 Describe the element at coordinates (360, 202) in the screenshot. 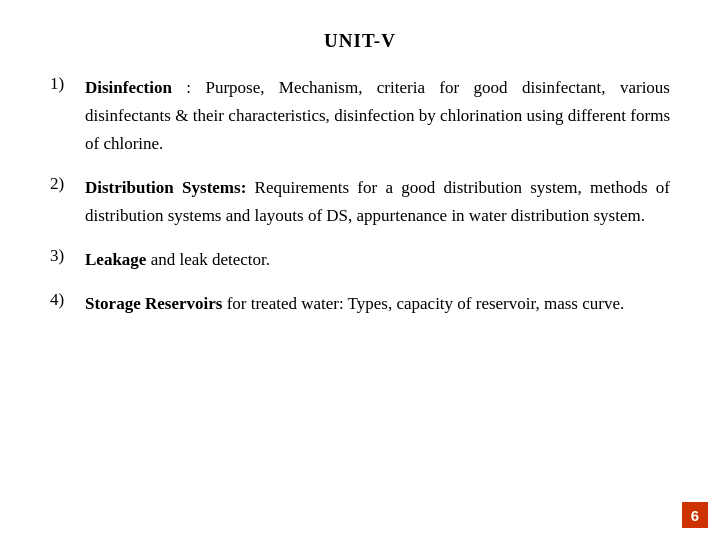

I see `list-item: 2) Distribution Systems: Requirements fo…` at that location.